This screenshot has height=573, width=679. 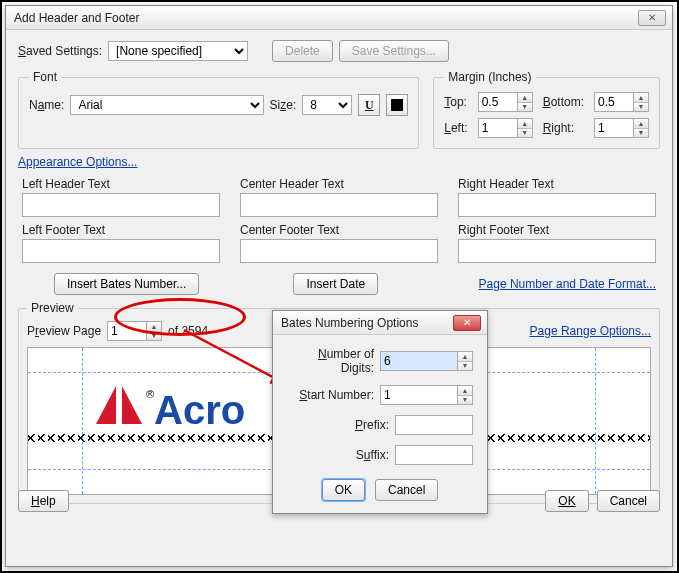 I want to click on text-color-icon, so click(x=397, y=105).